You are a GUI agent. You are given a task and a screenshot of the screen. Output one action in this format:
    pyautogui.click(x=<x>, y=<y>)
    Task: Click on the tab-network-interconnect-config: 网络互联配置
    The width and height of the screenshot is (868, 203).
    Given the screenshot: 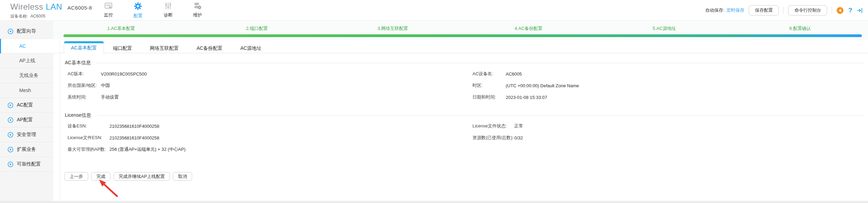 What is the action you would take?
    pyautogui.click(x=164, y=48)
    